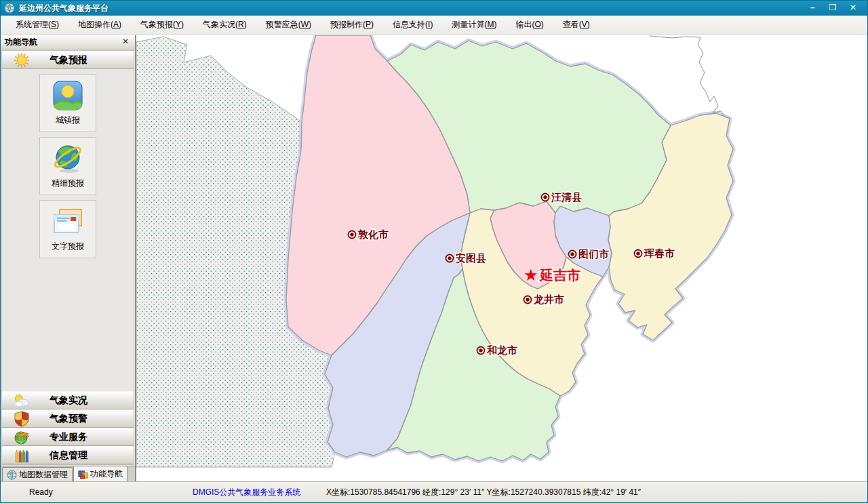 The width and height of the screenshot is (868, 503). Describe the element at coordinates (812, 8) in the screenshot. I see `minimize-button: –` at that location.